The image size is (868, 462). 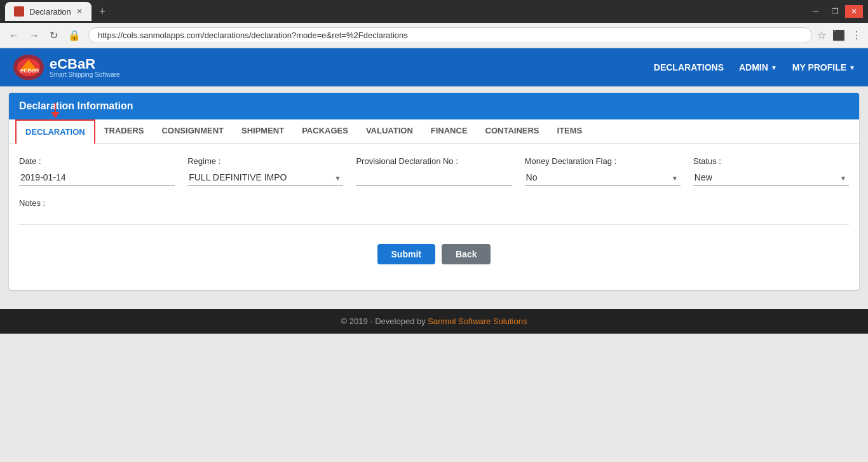 What do you see at coordinates (602, 161) in the screenshot?
I see `money-flag-label: Money Declaration Flag :` at bounding box center [602, 161].